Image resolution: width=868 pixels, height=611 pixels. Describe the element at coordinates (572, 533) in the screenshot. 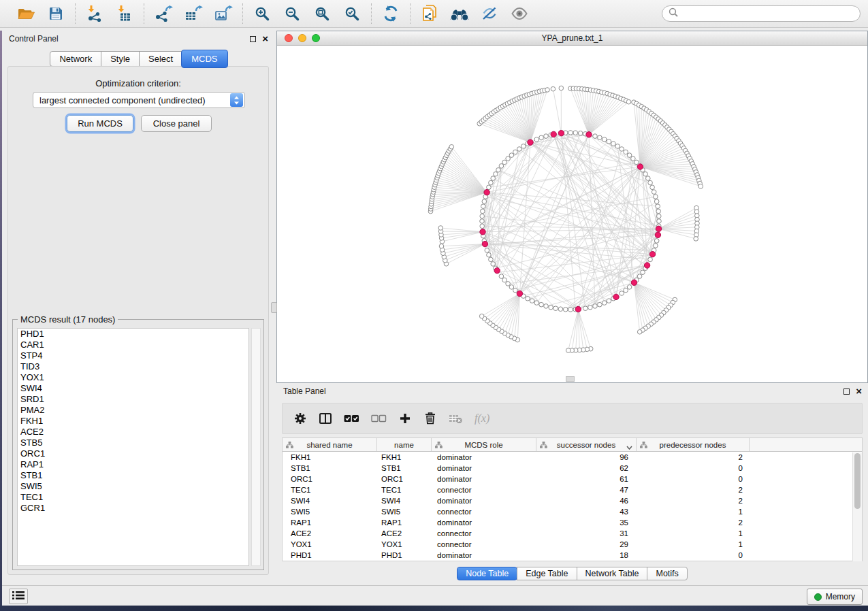

I see `table-row: ACE2ACE2connector311` at that location.